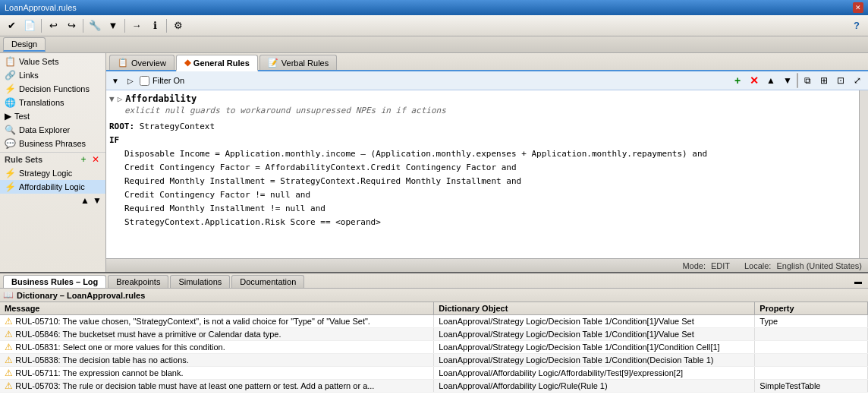  What do you see at coordinates (483, 168) in the screenshot?
I see `rule-line-2: Credit Contingency Factor = Affordabilit…` at bounding box center [483, 168].